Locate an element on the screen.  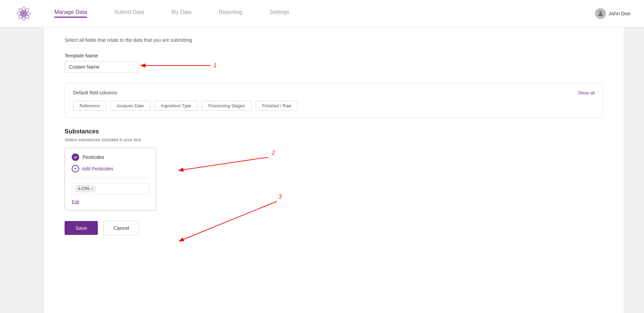
edit-link: Edit is located at coordinates (75, 202).